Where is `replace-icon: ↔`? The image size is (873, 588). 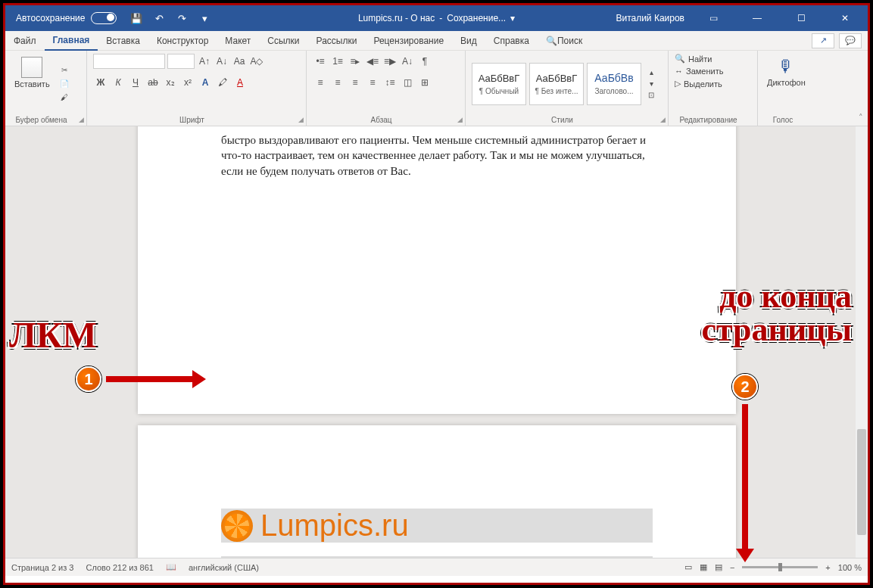
replace-icon: ↔ is located at coordinates (678, 71).